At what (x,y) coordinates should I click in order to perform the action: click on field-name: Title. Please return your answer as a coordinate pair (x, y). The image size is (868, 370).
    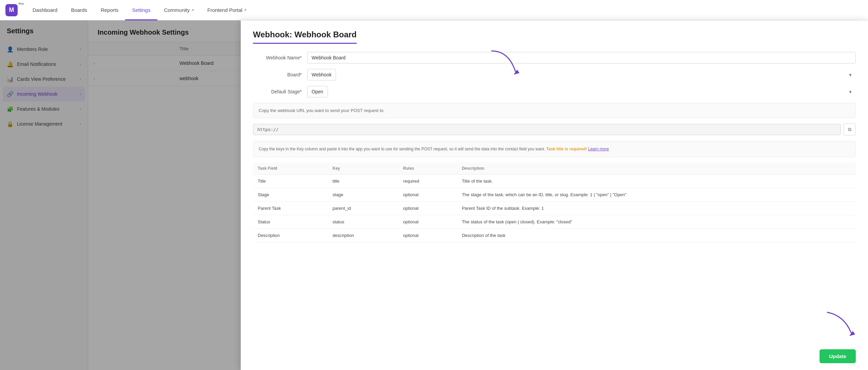
    Looking at the image, I should click on (290, 181).